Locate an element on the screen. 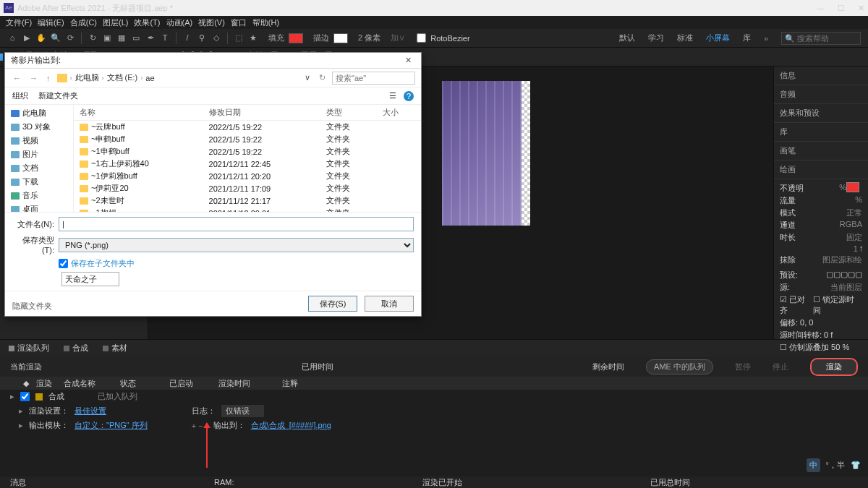  panel-库: 库 is located at coordinates (821, 132).